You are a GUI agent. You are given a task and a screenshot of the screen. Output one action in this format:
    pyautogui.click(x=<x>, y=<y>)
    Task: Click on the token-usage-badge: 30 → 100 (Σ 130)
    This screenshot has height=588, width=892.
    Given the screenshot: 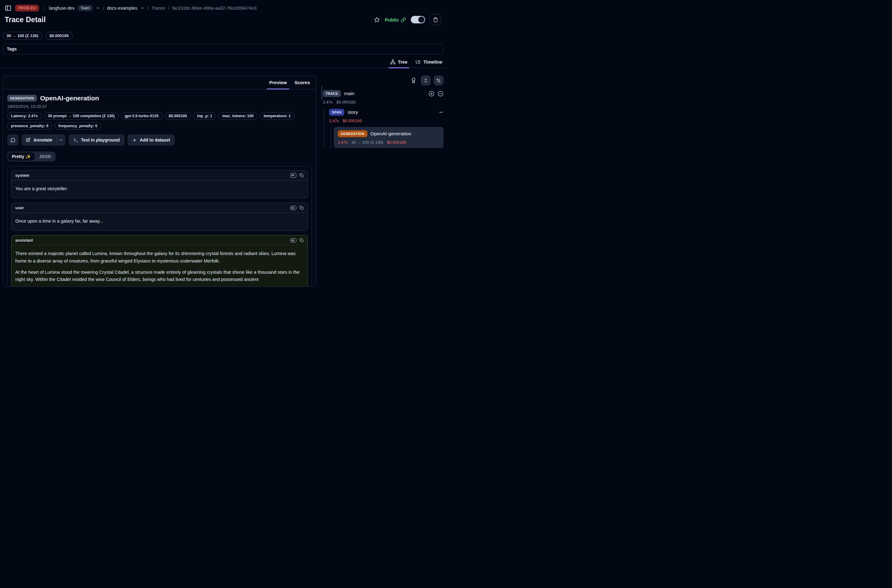 What is the action you would take?
    pyautogui.click(x=23, y=36)
    